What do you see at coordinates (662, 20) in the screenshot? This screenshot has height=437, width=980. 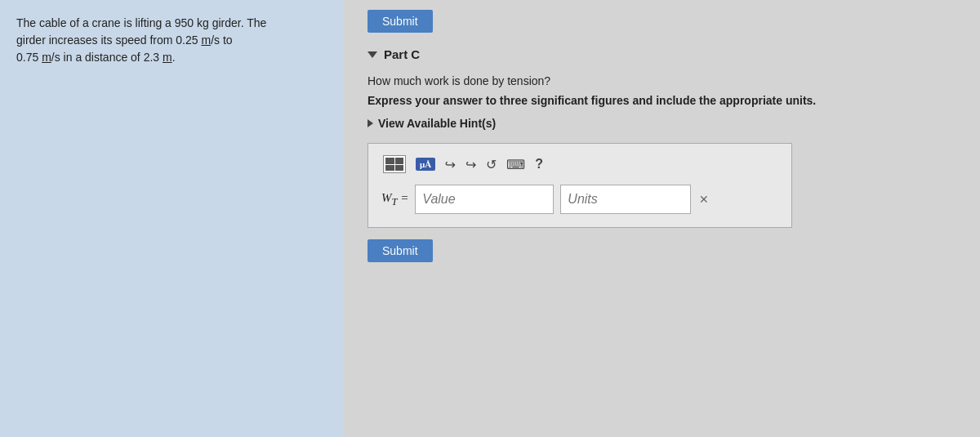 I see `top-submit-area: Submit` at bounding box center [662, 20].